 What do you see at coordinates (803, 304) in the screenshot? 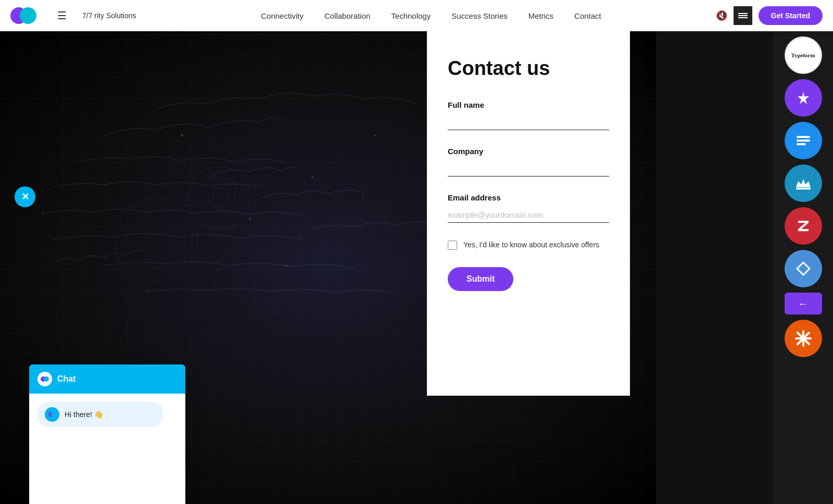
I see `back-arrow-icon: ←` at bounding box center [803, 304].